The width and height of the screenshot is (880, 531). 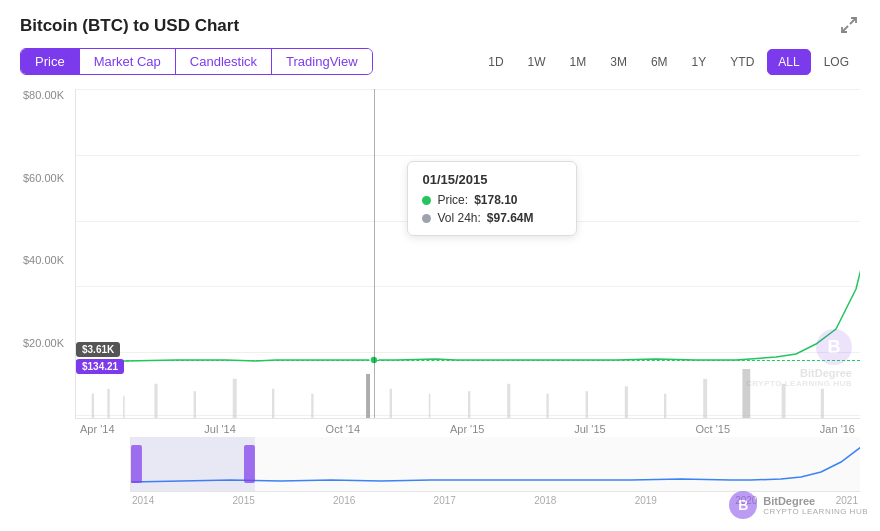 What do you see at coordinates (816, 512) in the screenshot?
I see `badge-sub: CRYPTO LEARNING HUB` at bounding box center [816, 512].